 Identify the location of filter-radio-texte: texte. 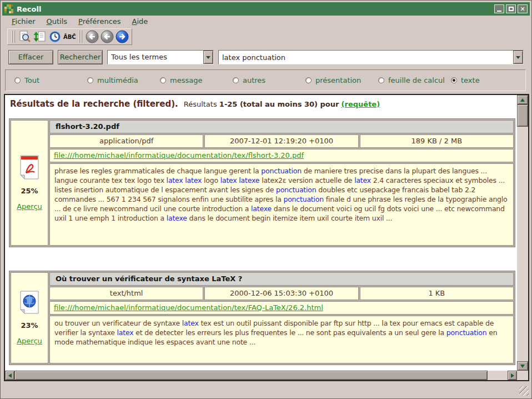
(465, 80).